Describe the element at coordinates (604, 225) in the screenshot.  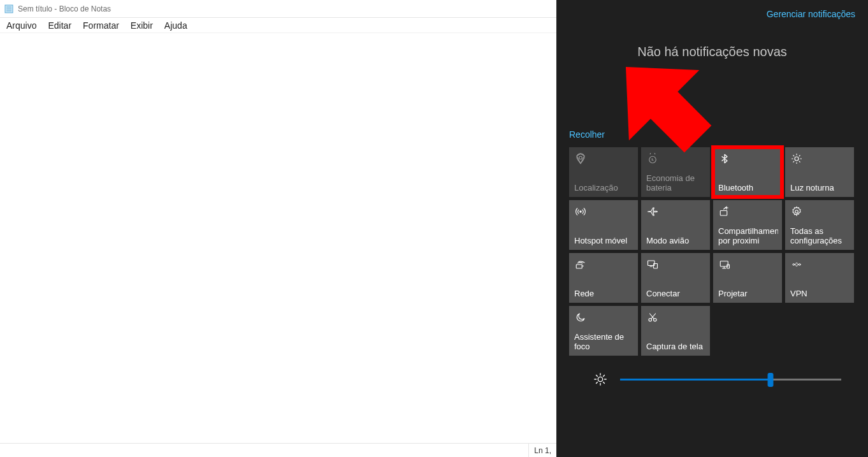
I see `tile-hotspot: Hotspot móvel` at that location.